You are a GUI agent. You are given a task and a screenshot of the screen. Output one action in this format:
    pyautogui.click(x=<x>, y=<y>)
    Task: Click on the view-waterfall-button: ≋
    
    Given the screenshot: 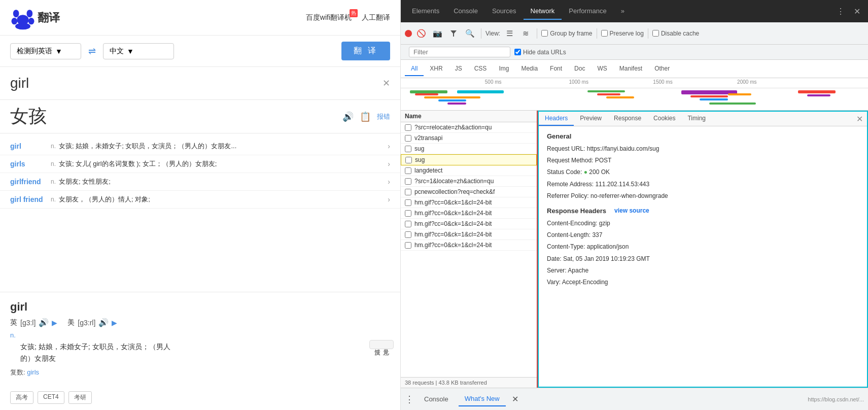 What is the action you would take?
    pyautogui.click(x=526, y=33)
    